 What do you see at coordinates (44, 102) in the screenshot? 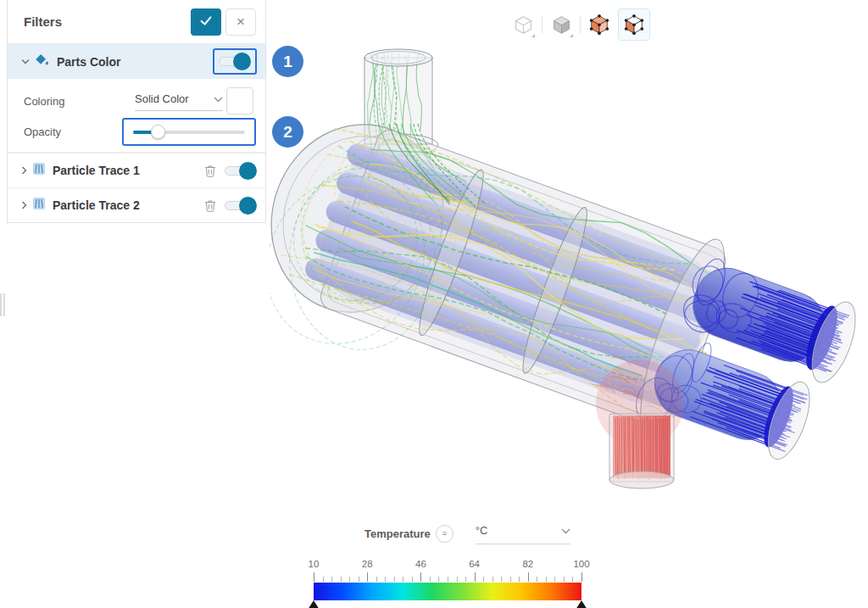
I see `coloring-label: Coloring` at bounding box center [44, 102].